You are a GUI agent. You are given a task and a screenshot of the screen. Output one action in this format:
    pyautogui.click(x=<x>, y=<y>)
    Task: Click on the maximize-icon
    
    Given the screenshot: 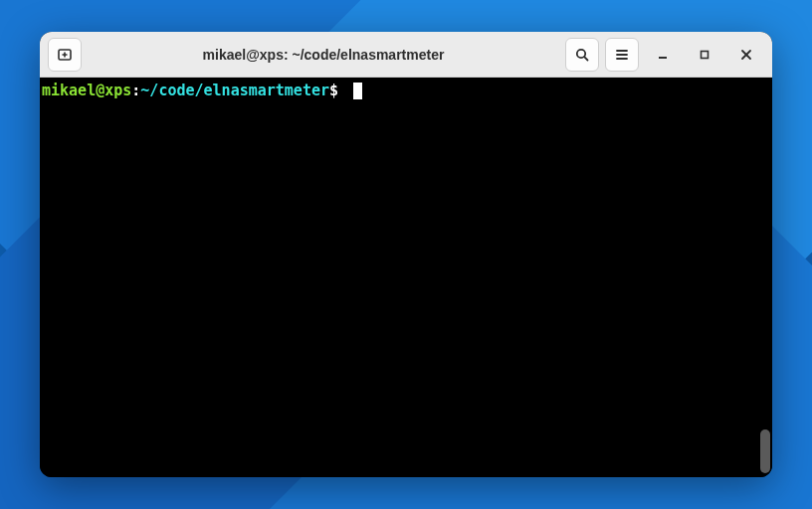 What is the action you would take?
    pyautogui.click(x=705, y=55)
    